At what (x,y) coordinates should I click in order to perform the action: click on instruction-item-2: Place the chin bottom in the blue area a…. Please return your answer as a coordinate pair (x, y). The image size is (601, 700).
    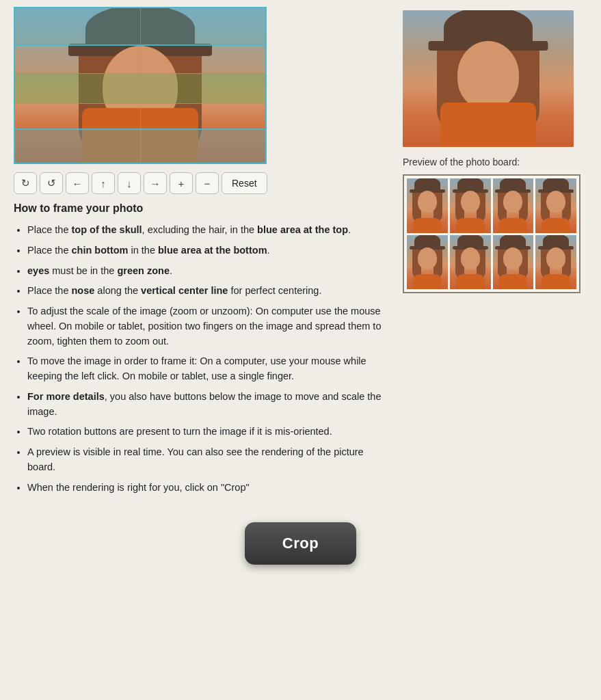
    Looking at the image, I should click on (205, 251).